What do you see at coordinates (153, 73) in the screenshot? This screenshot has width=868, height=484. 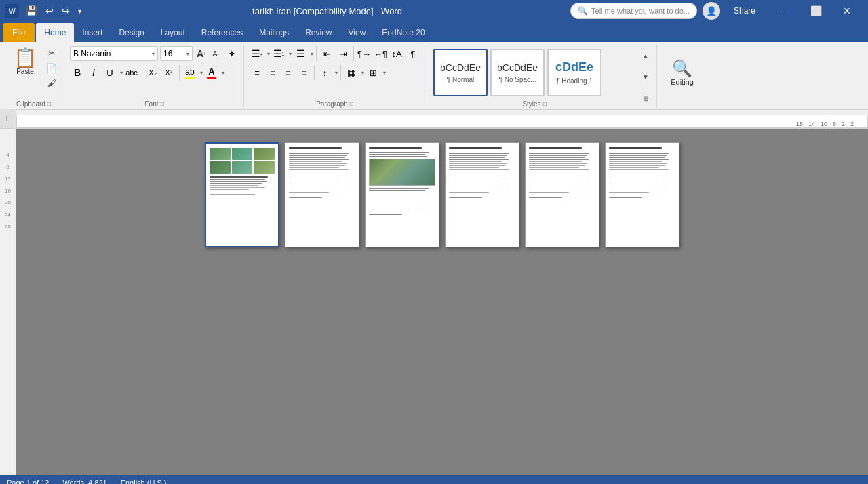 I see `subscript-button: X₂` at bounding box center [153, 73].